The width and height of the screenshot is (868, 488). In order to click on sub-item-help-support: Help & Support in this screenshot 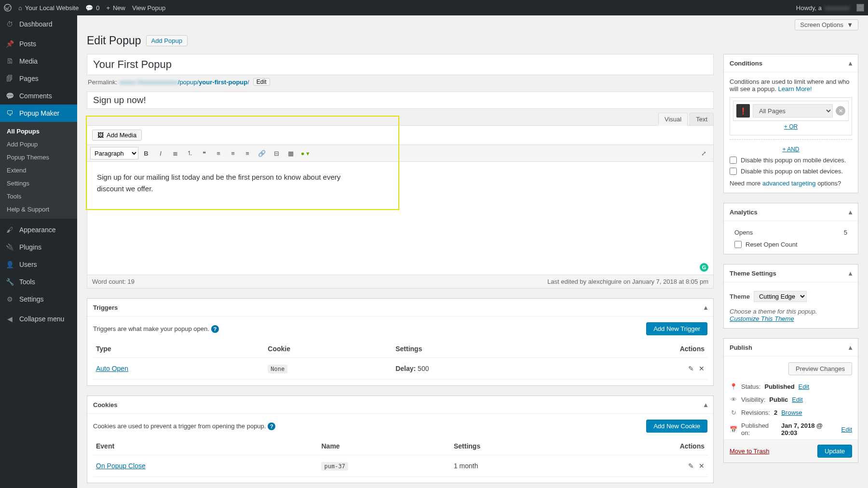, I will do `click(39, 209)`.